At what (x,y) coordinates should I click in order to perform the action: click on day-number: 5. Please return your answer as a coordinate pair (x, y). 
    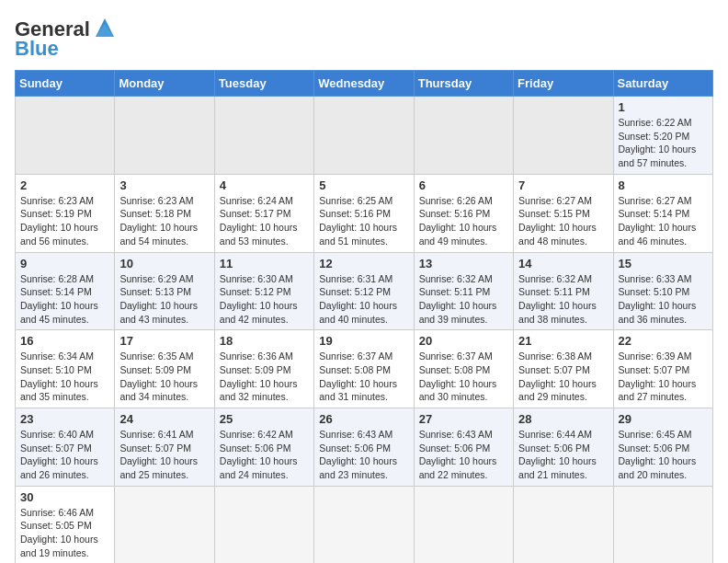
    Looking at the image, I should click on (364, 186).